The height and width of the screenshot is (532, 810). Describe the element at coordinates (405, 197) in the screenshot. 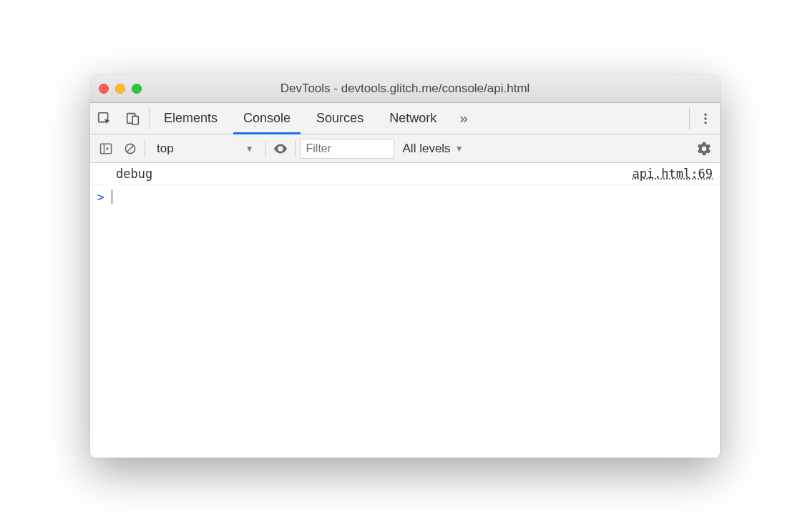

I see `console-prompt: >` at that location.